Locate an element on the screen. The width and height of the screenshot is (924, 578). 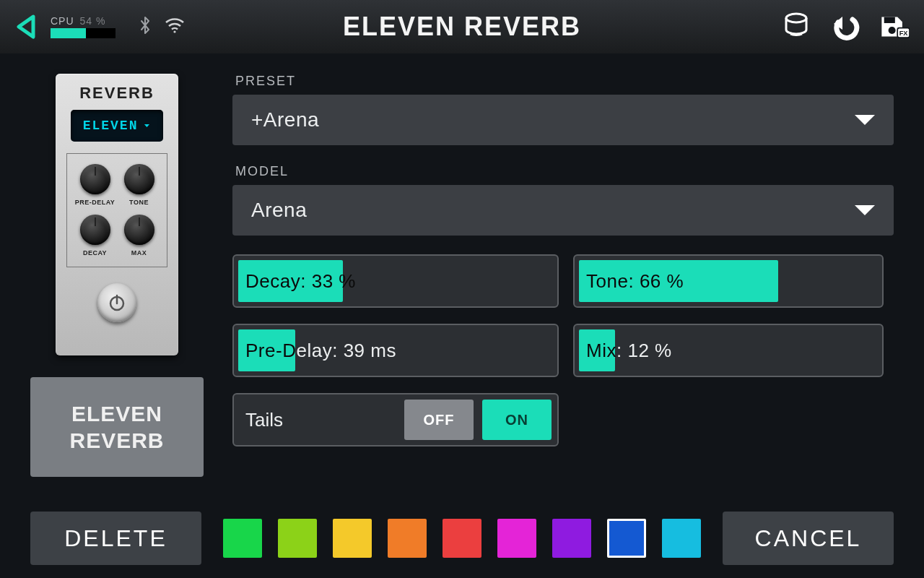
model-section-label: MODEL is located at coordinates (565, 172).